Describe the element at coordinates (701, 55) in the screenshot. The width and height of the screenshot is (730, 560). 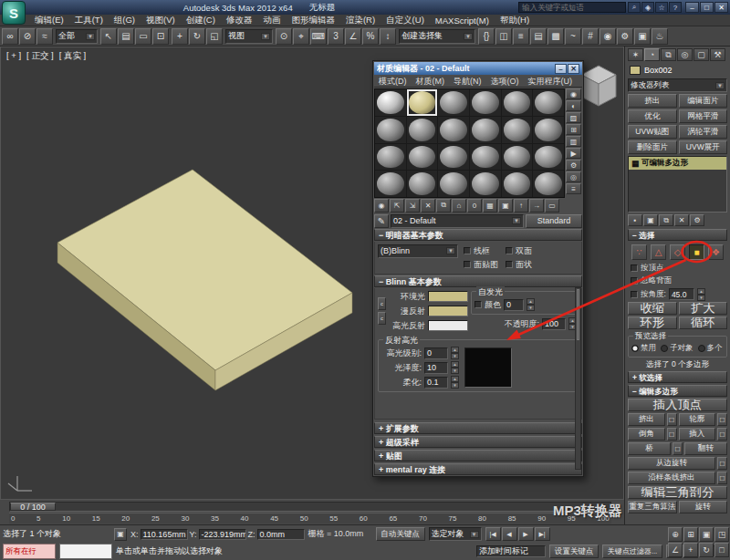
I see `tab-display: ▢` at that location.